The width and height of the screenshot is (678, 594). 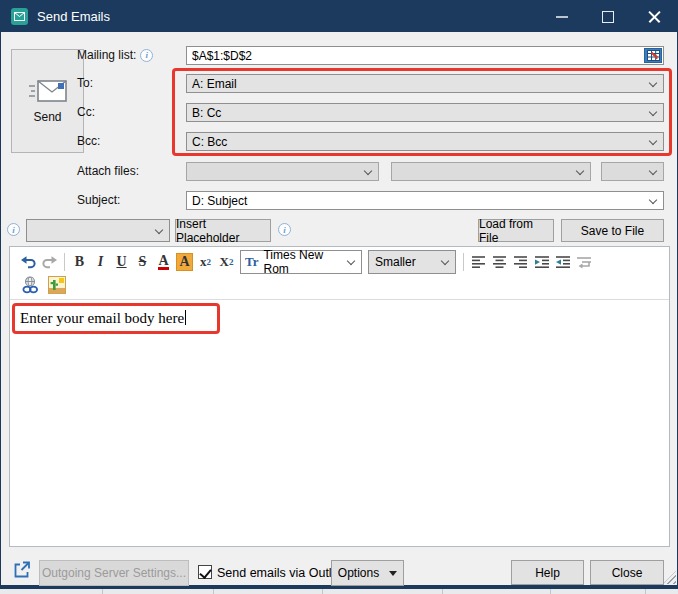 I want to click on underline-button: U, so click(x=122, y=262).